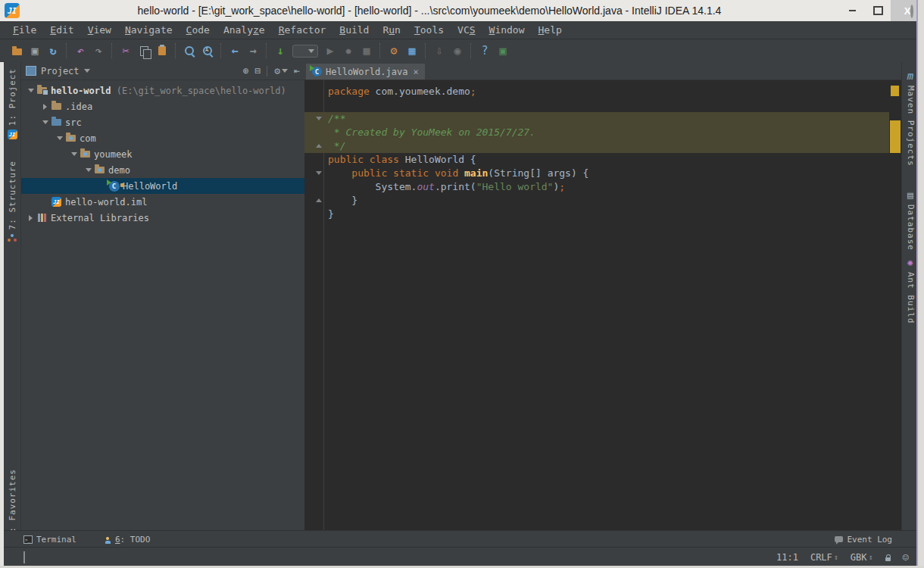 This screenshot has height=568, width=924. I want to click on tree-row-youmeek: youmeek, so click(163, 154).